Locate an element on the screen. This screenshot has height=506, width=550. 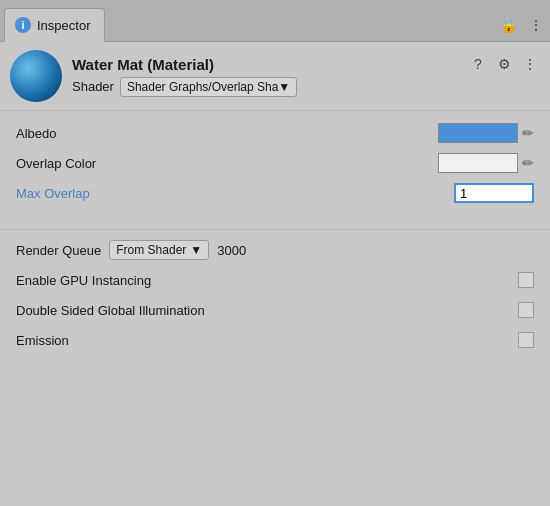
double-sided-row: Double Sided Global Illumination is located at coordinates (275, 310).